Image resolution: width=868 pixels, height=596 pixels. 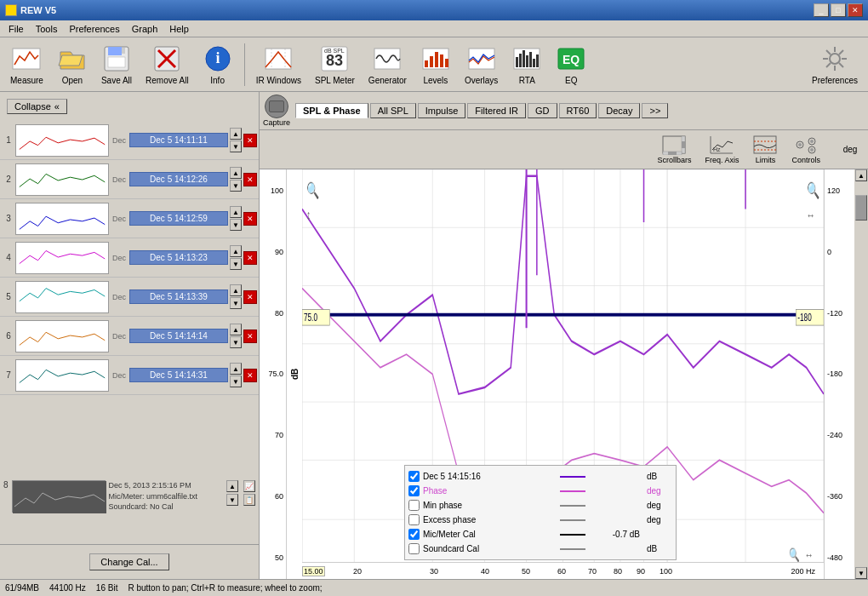 I want to click on meas-date-button: Dec 5 14:14:31, so click(x=179, y=375).